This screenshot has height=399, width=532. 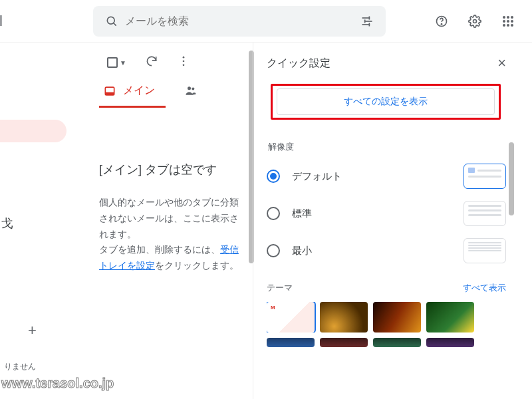 What do you see at coordinates (299, 64) in the screenshot?
I see `settings-title: クイック設定` at bounding box center [299, 64].